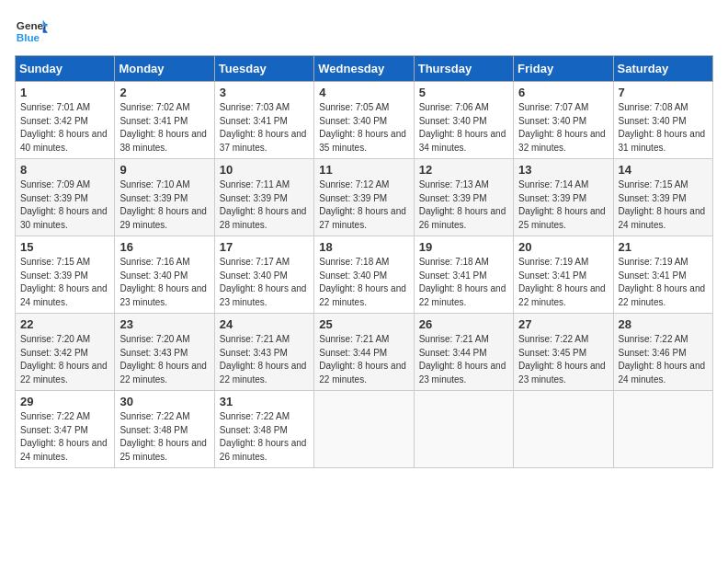  Describe the element at coordinates (264, 430) in the screenshot. I see `calendar-day-31: 31 Sunrise: 7:22 AMSunset: 3:48 PMDaylig…` at that location.